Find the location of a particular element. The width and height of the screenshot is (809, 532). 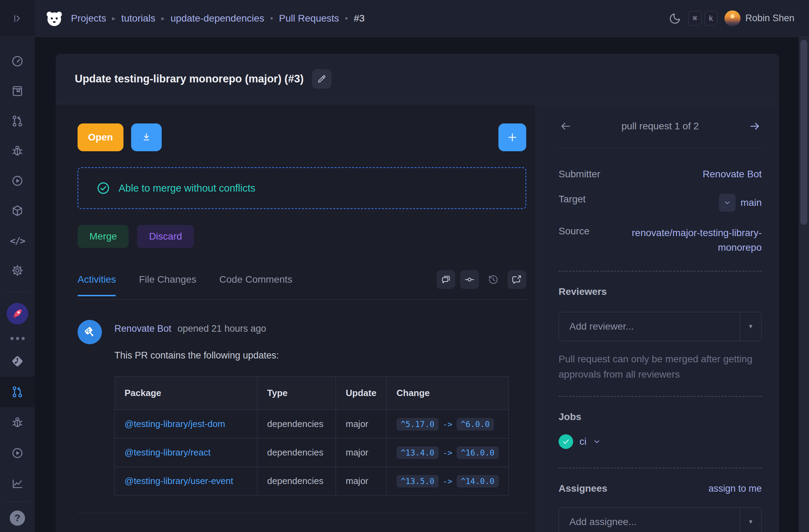

sidebar: </> is located at coordinates (17, 266).